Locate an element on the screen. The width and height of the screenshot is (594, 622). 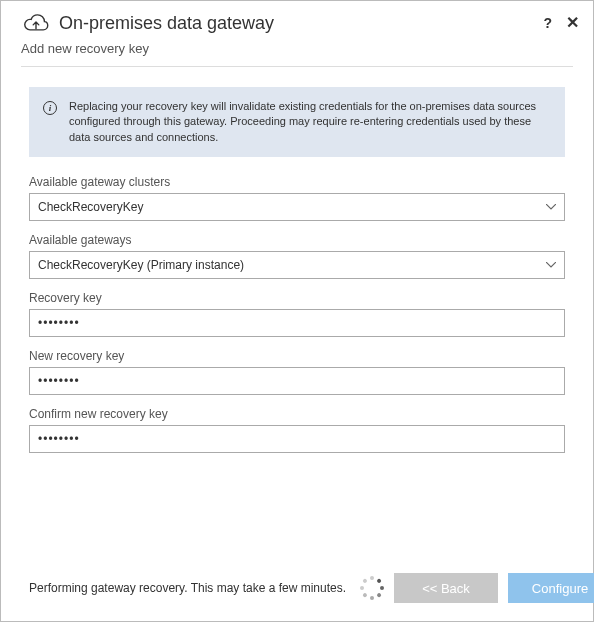
page-subtitle: Add new recovery key is located at coordinates (297, 52).